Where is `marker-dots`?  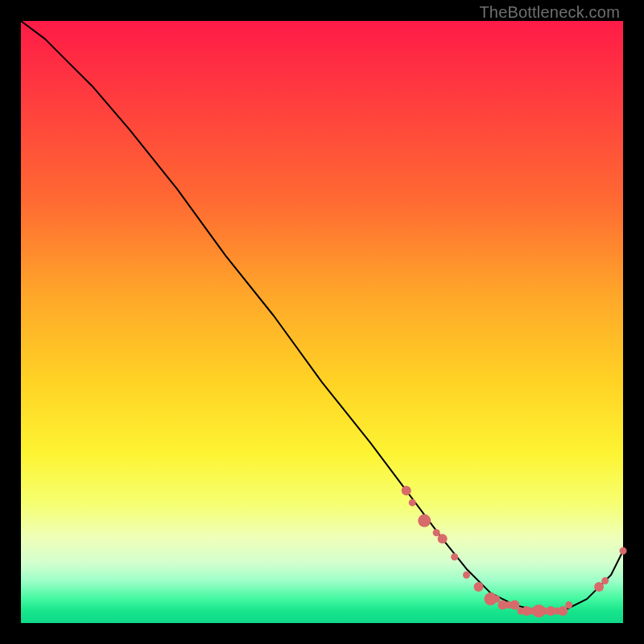 marker-dots is located at coordinates (514, 551).